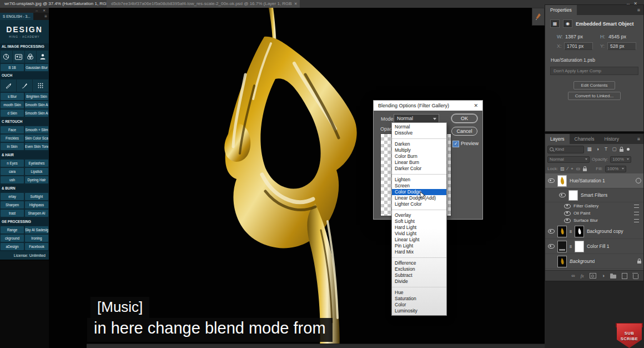  I want to click on adjustment-layer-icon: ◑, so click(603, 276).